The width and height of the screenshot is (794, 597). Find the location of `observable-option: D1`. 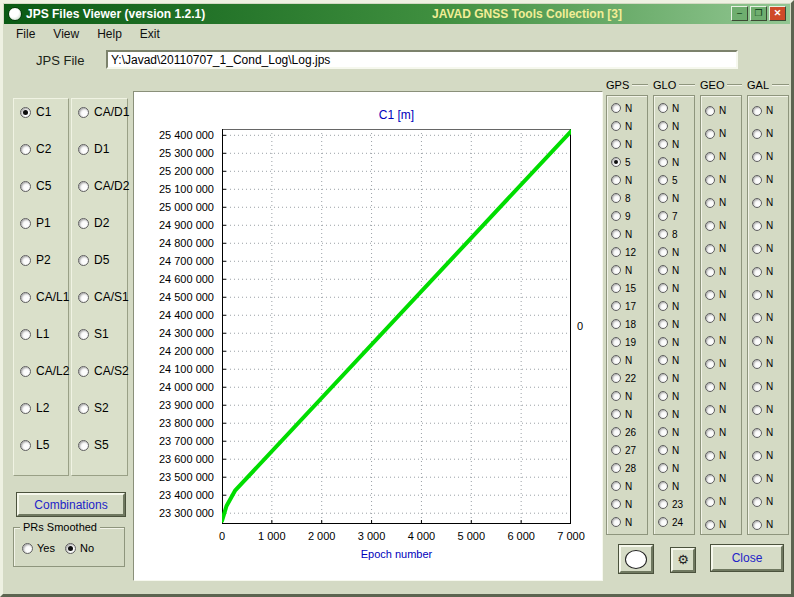

observable-option: D1 is located at coordinates (102, 160).